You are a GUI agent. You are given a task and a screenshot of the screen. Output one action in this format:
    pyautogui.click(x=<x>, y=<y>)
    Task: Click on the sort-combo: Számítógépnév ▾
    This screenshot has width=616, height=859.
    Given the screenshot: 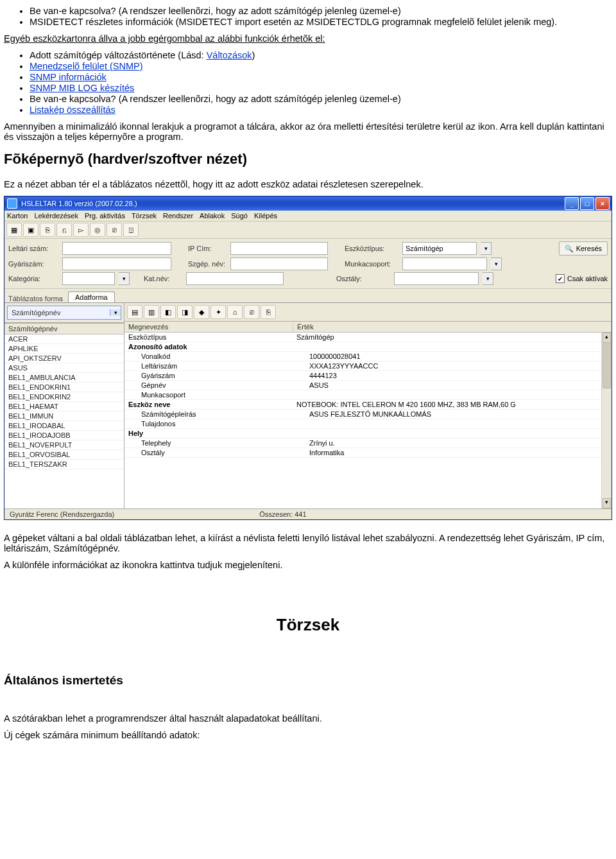 What is the action you would take?
    pyautogui.click(x=64, y=313)
    